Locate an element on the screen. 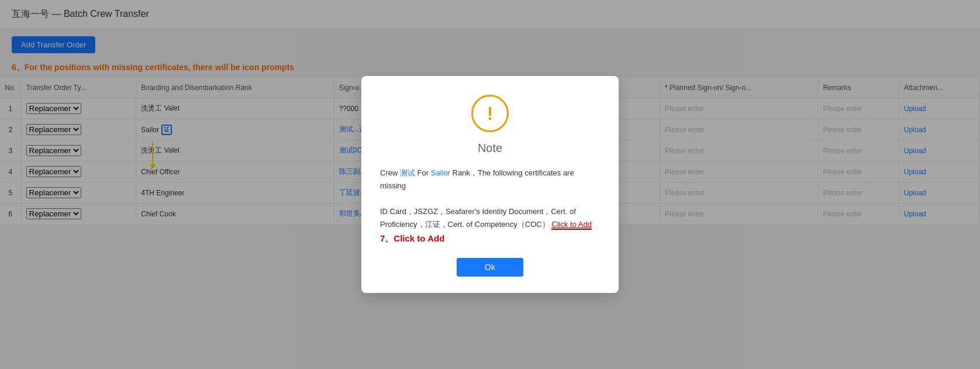 The image size is (980, 369). rank-name: Sailor is located at coordinates (441, 173).